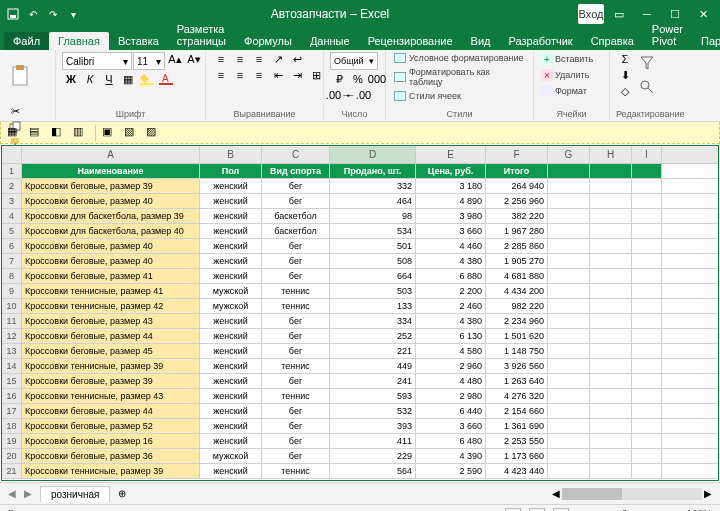 This screenshot has width=720, height=511. I want to click on page-layout-view-icon, so click(537, 510).